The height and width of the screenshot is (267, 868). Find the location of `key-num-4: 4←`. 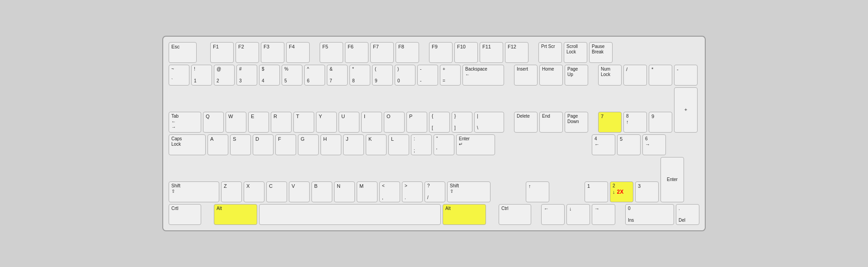

key-num-4: 4← is located at coordinates (604, 145).